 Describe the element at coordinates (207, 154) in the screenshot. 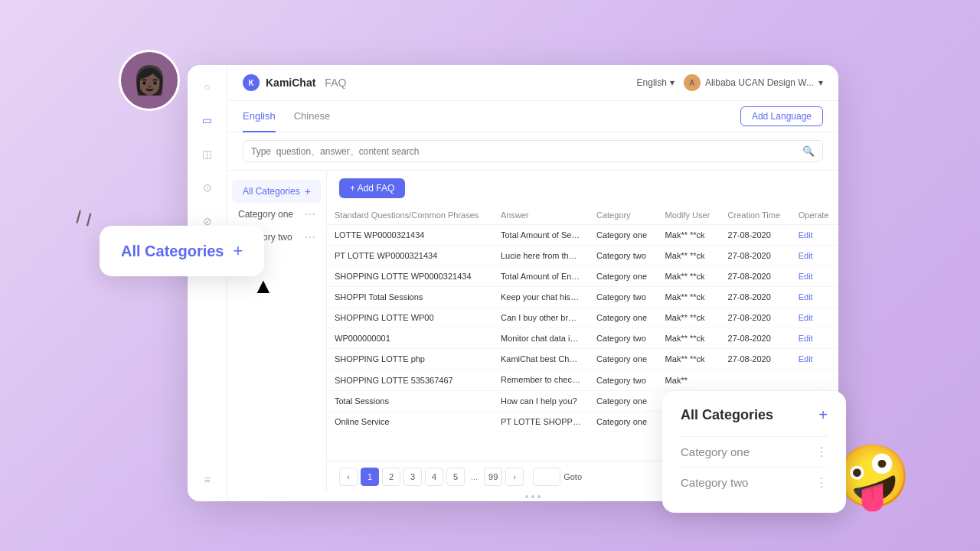

I see `sidebar-icon-monitor: ◫` at that location.